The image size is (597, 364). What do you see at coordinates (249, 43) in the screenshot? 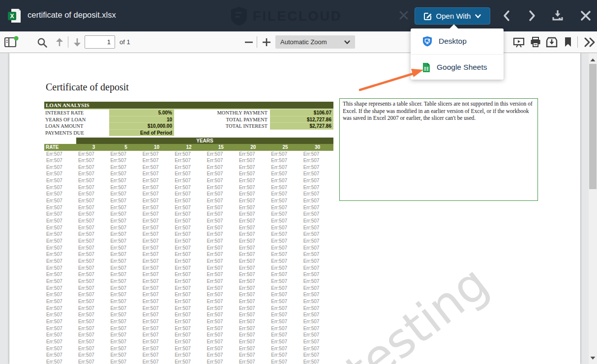
I see `zoom-out-button` at bounding box center [249, 43].